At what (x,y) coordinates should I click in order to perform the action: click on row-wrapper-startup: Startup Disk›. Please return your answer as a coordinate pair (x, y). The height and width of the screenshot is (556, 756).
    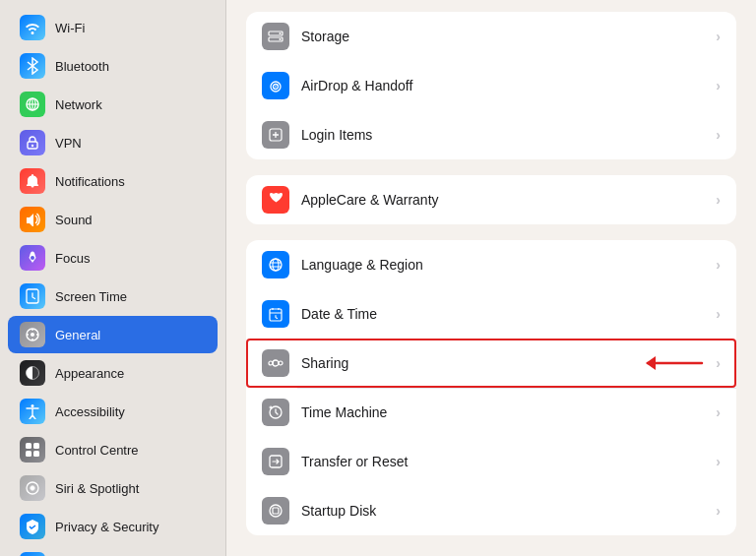
    Looking at the image, I should click on (491, 511).